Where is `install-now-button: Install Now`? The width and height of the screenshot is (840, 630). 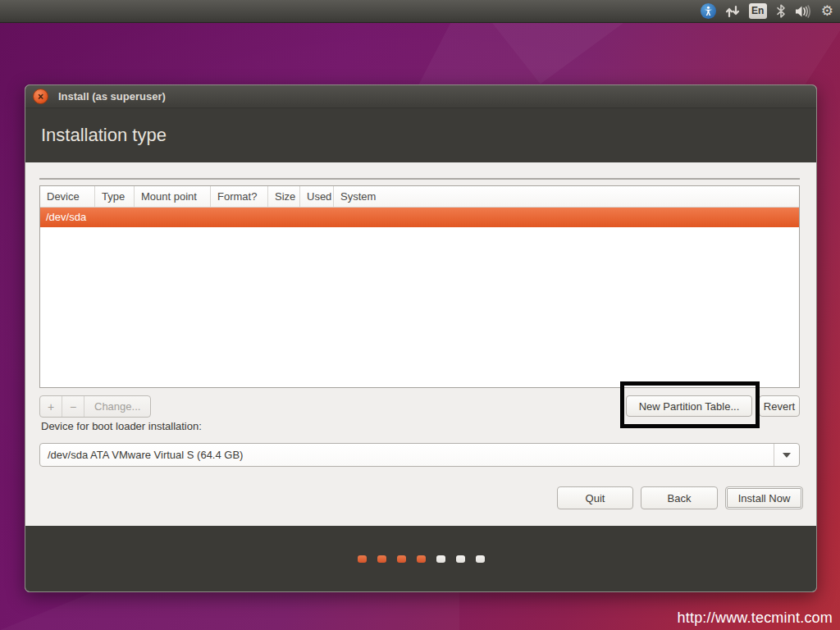
install-now-button: Install Now is located at coordinates (765, 498).